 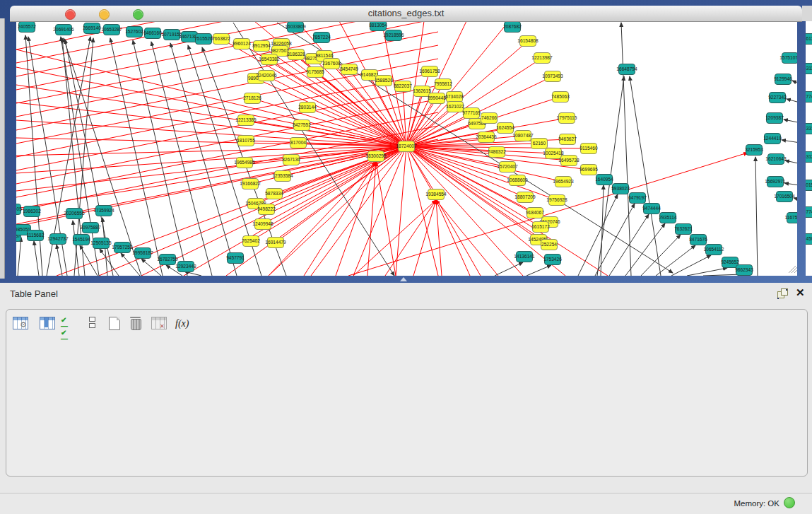 What do you see at coordinates (250, 184) in the screenshot?
I see `graph-node: 19166822` at bounding box center [250, 184].